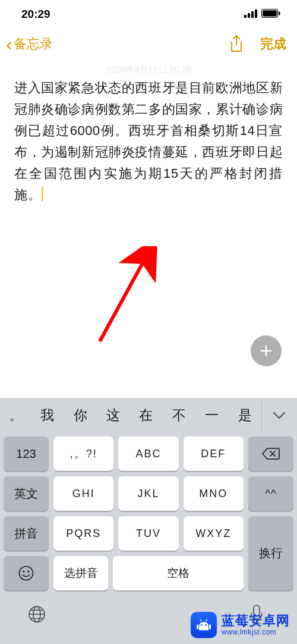  Describe the element at coordinates (146, 415) in the screenshot. I see `suggestion-item: 在` at that location.